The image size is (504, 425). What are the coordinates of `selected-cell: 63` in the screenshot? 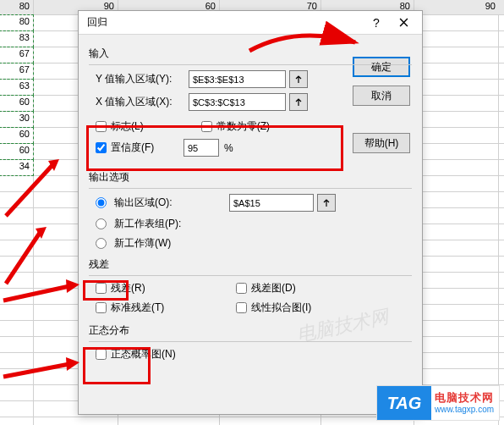 It's located at (17, 87).